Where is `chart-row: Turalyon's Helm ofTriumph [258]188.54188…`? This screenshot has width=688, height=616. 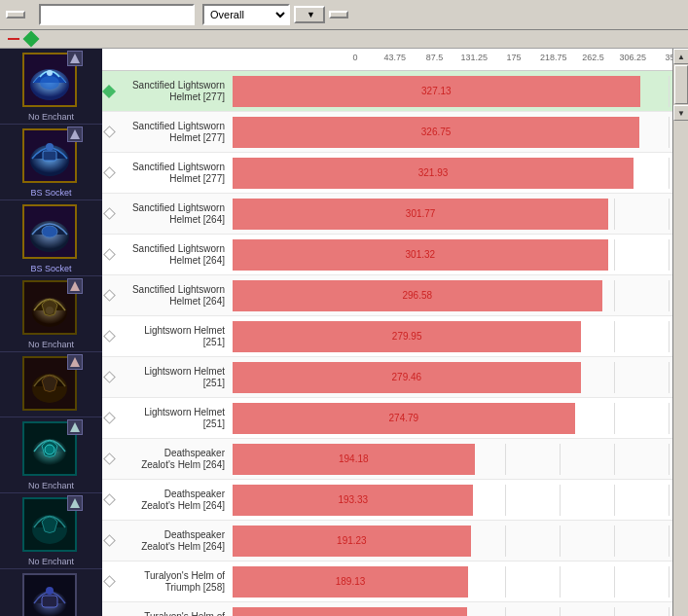 chart-row: Turalyon's Helm ofTriumph [258]188.54188… is located at coordinates (387, 609).